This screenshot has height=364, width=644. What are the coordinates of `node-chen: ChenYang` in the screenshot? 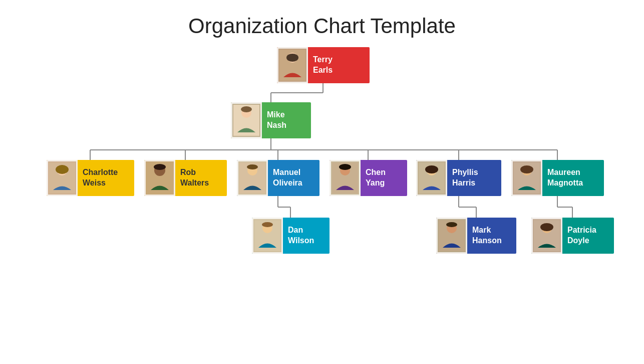 It's located at (369, 178).